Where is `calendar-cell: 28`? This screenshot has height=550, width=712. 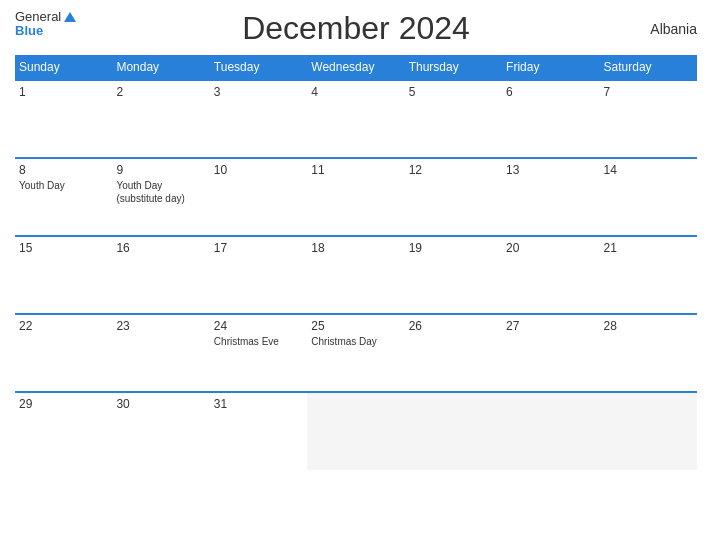
calendar-cell: 28 is located at coordinates (648, 353).